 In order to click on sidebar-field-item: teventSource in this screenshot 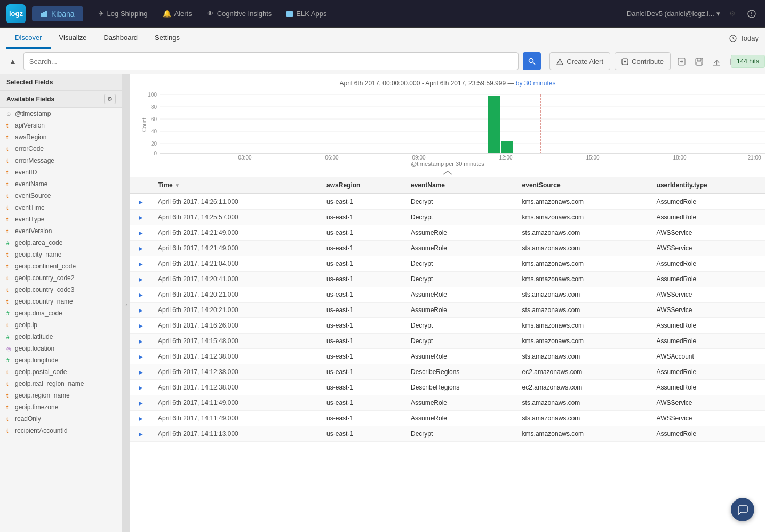, I will do `click(61, 196)`.